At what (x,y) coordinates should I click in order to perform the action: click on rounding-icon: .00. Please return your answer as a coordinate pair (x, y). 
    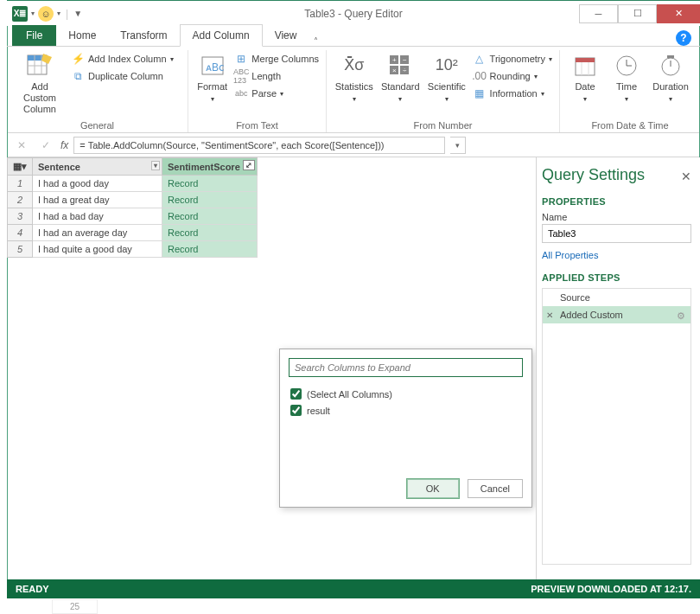
    Looking at the image, I should click on (480, 76).